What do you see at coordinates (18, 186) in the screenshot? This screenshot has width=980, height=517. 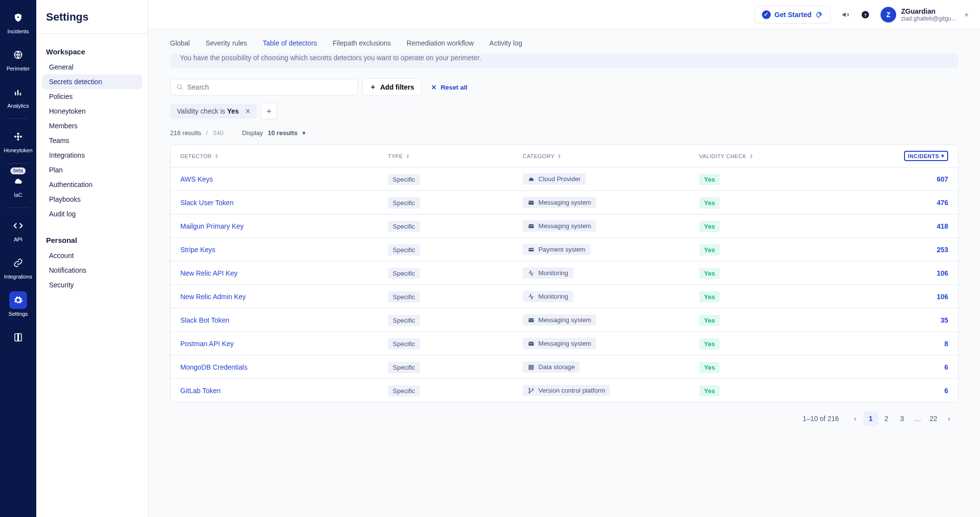 I see `rail-item-iac: betaIaC` at bounding box center [18, 186].